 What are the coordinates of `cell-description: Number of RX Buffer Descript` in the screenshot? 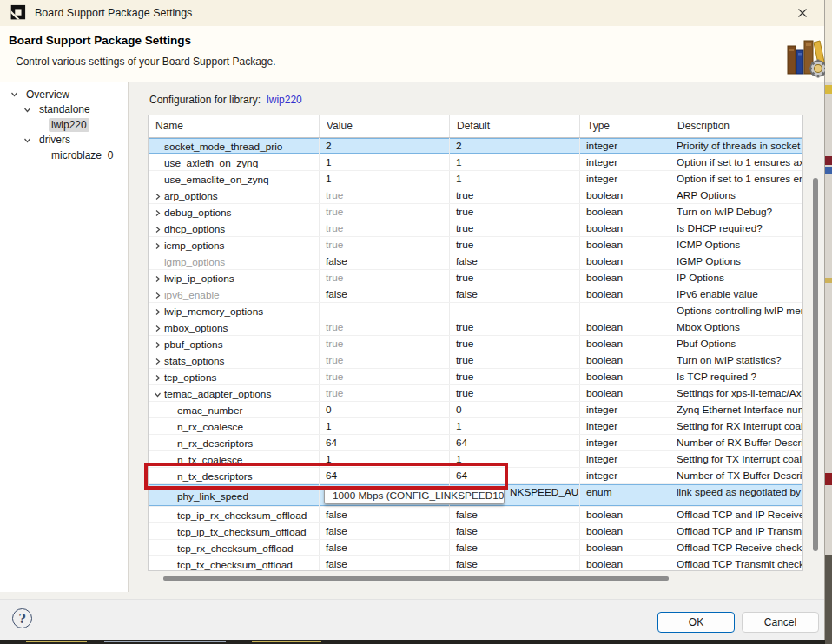 It's located at (736, 443).